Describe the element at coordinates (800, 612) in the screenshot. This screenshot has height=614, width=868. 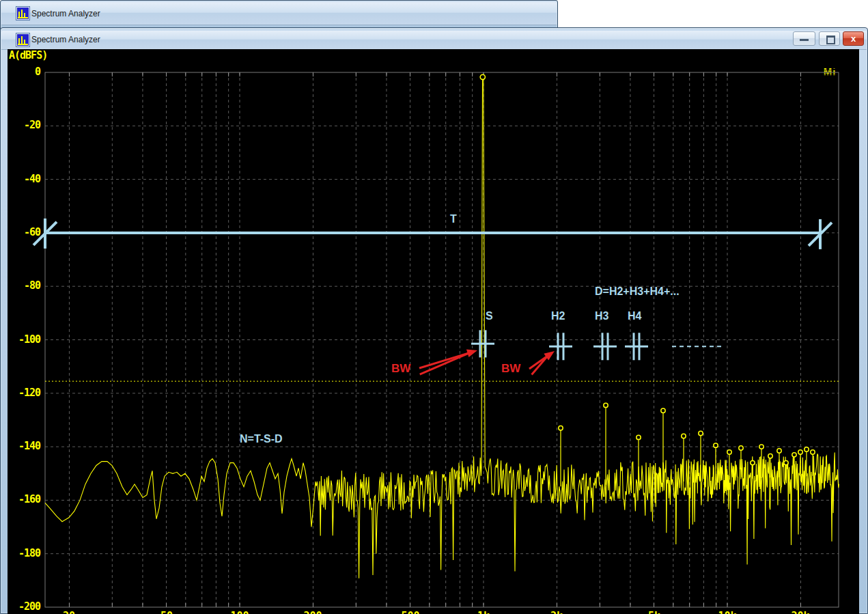
I see `x-axis-tick-label: 20k` at that location.